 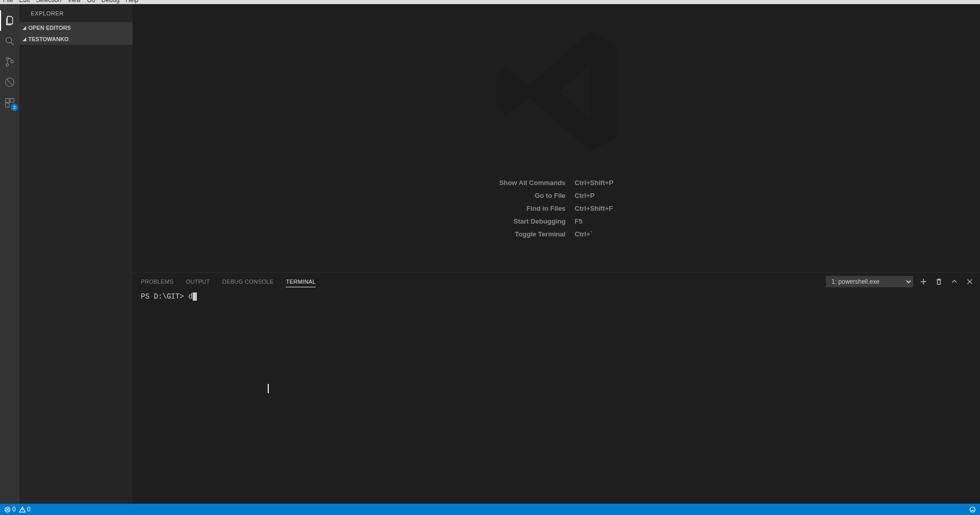 I want to click on plus-icon, so click(x=923, y=282).